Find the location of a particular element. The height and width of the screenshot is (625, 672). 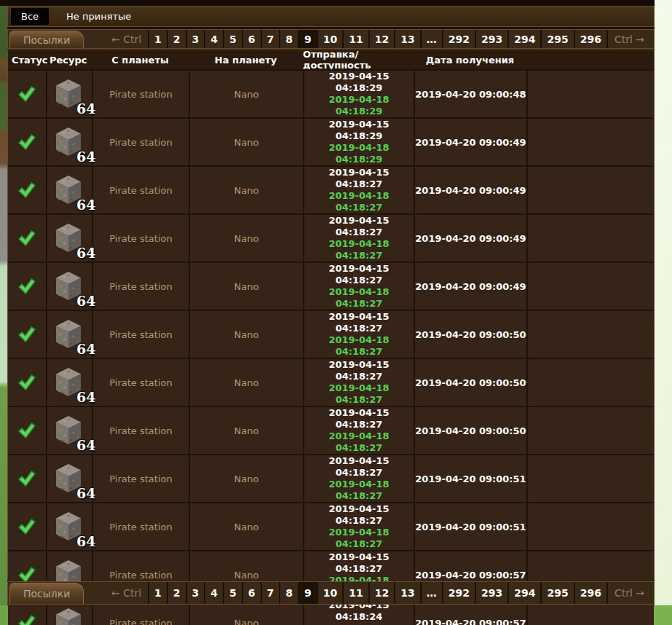

table-header-row: Статус Ресурс С планеты На планету Отпра… is located at coordinates (331, 60).